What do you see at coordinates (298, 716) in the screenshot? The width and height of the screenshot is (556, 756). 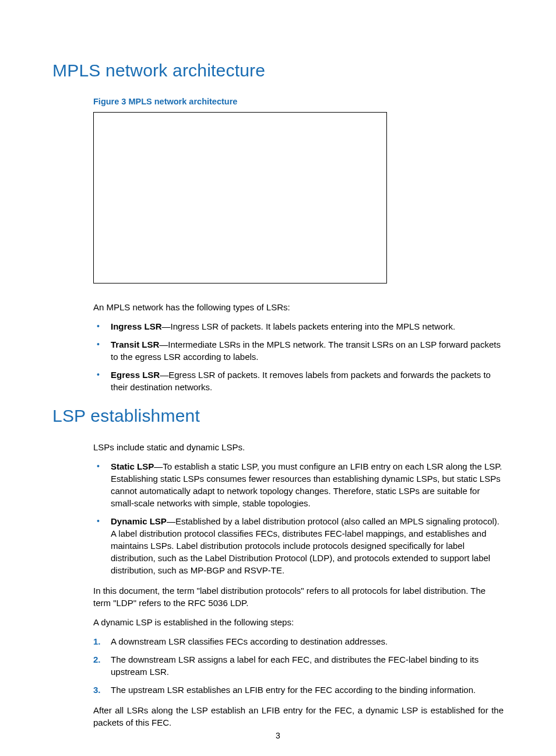 I see `para-conclusion: After all LSRs along the LSP establish a…` at bounding box center [298, 716].